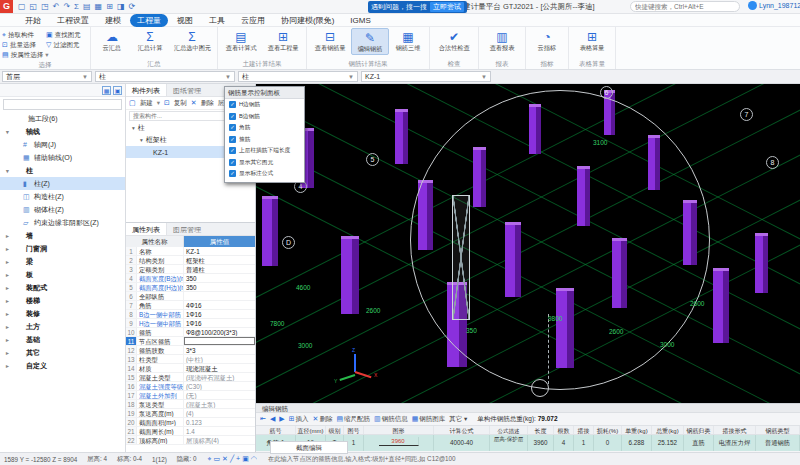  What do you see at coordinates (62, 222) in the screenshot?
I see `nav-tree-item: ▱ 约束边缘非阴影区(Z)` at bounding box center [62, 222].